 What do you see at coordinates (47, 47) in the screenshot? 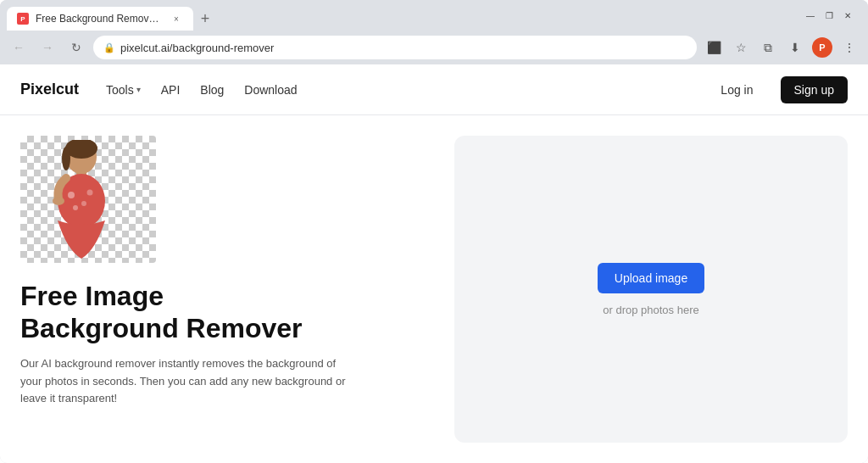
I see `forward-button: →` at bounding box center [47, 47].